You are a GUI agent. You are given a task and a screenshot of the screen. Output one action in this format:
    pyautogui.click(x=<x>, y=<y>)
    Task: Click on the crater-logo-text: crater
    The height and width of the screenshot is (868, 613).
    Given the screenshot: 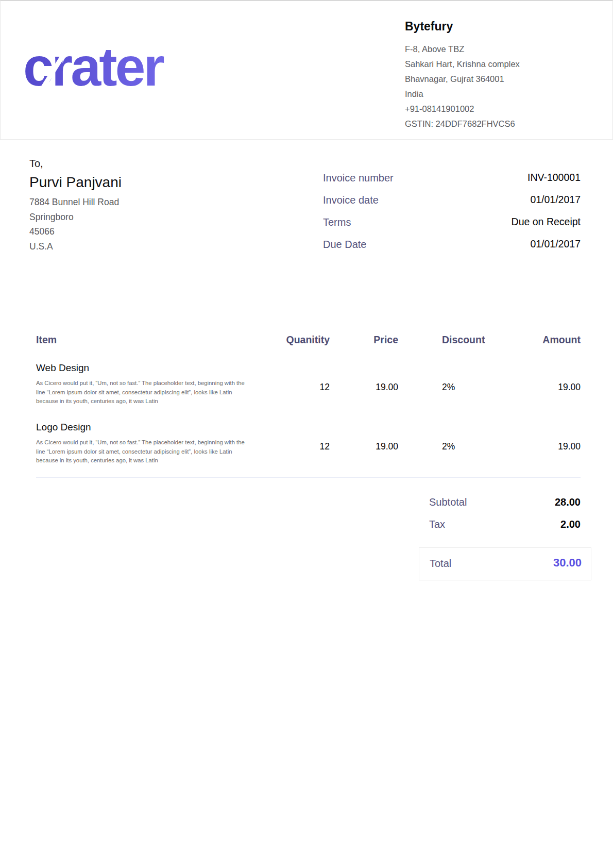 What is the action you would take?
    pyautogui.click(x=144, y=66)
    